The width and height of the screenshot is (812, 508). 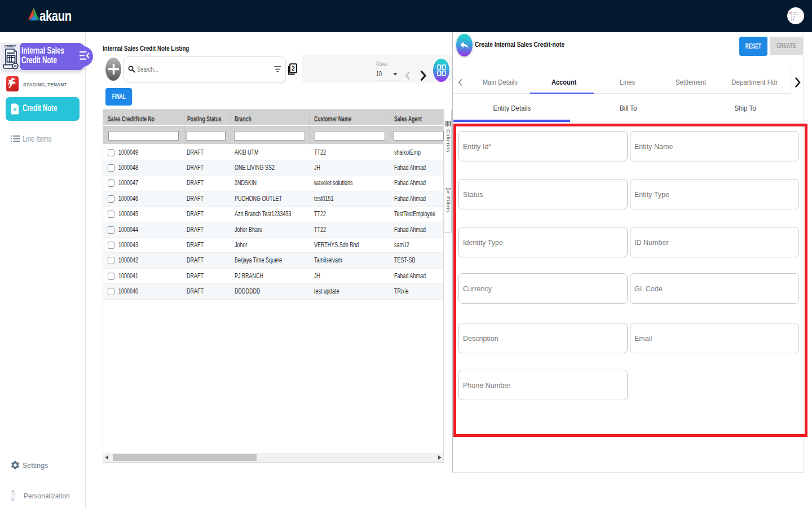 What do you see at coordinates (293, 68) in the screenshot?
I see `svg-text: 2` at bounding box center [293, 68].